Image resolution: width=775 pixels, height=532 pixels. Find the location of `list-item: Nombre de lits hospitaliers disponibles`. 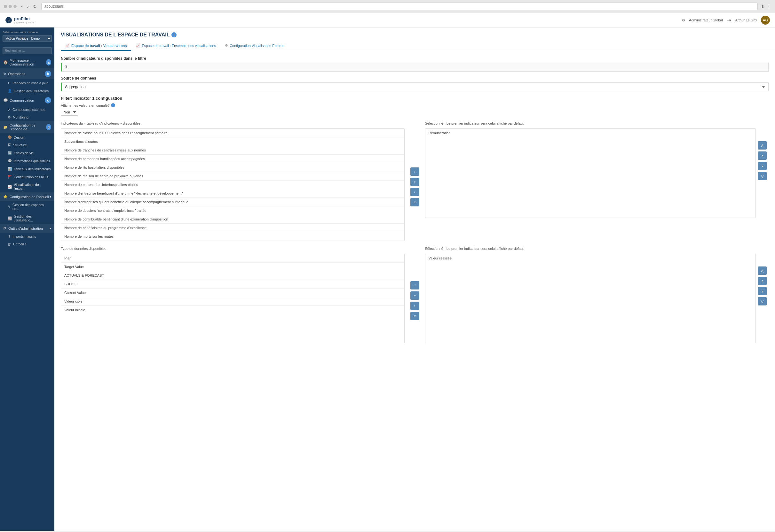

list-item: Nombre de lits hospitaliers disponibles is located at coordinates (233, 168).